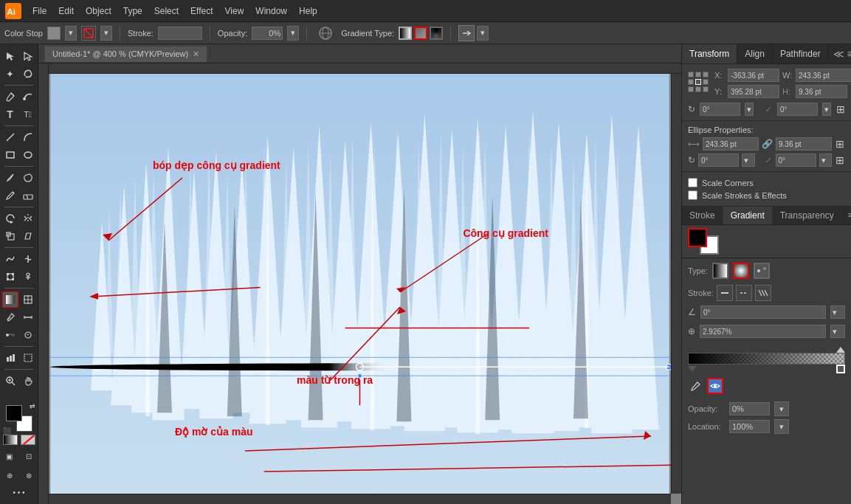 The image size is (851, 504). What do you see at coordinates (841, 350) in the screenshot?
I see `opacity-stop-right` at bounding box center [841, 350].